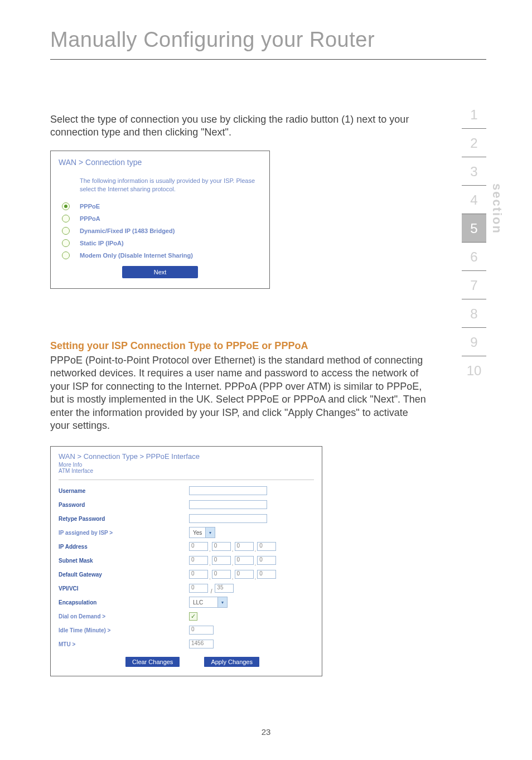 Image resolution: width=532 pixels, height=760 pixels. Describe the element at coordinates (162, 206) in the screenshot. I see `option-pppoe: PPPoE` at that location.